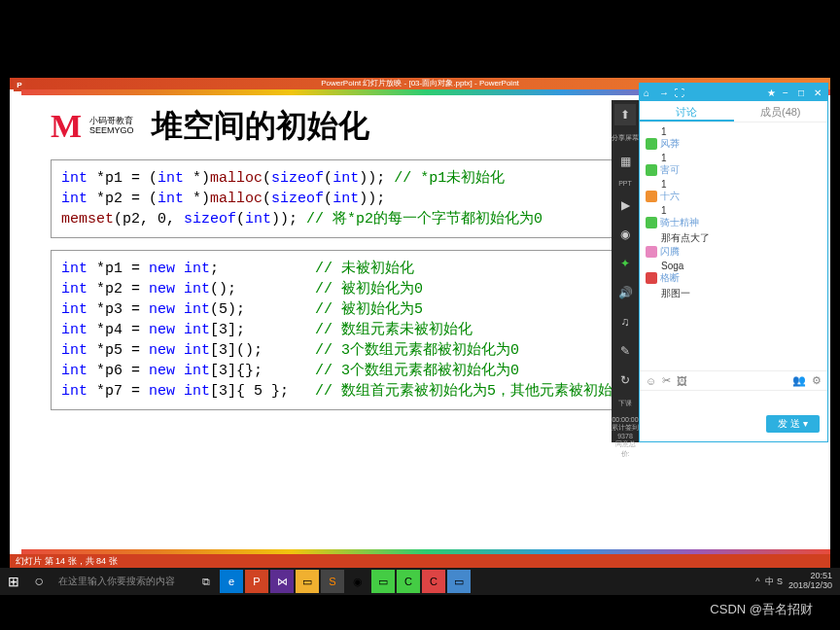 The image size is (840, 630). I want to click on chrome-icon: ◉, so click(358, 581).